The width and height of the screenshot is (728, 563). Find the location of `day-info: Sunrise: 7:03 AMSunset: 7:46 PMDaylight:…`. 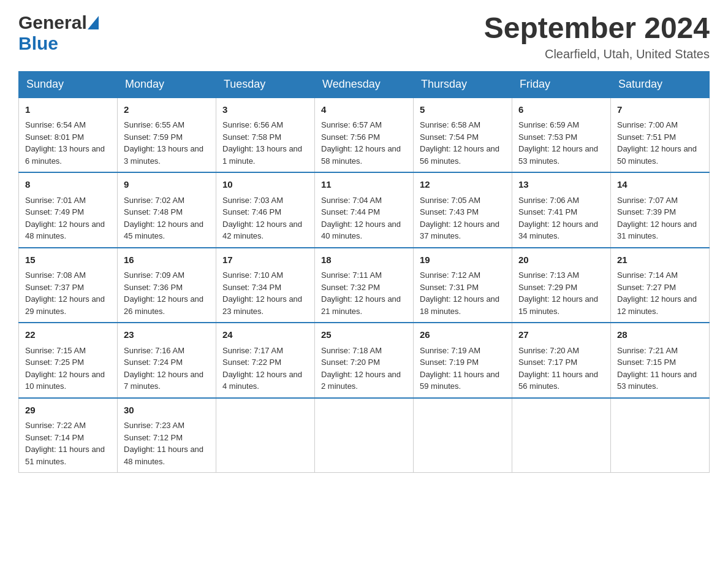

day-info: Sunrise: 7:03 AMSunset: 7:46 PMDaylight:… is located at coordinates (265, 218).